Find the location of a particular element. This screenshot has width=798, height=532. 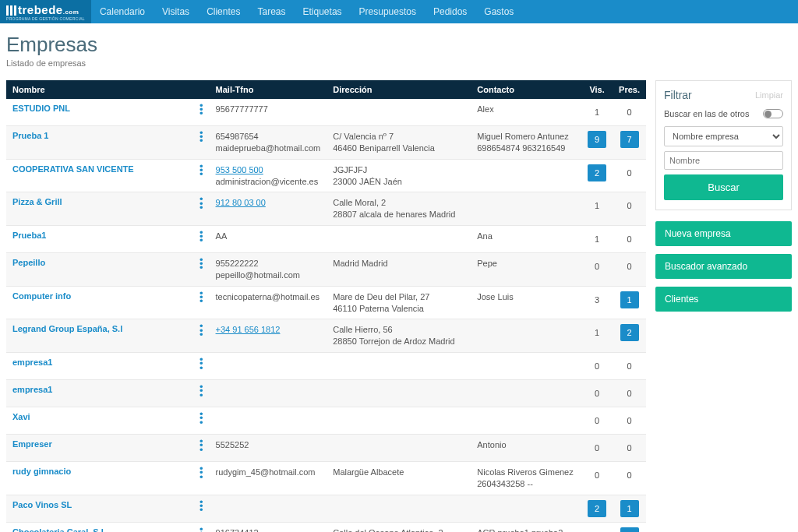

table-row: Computer info•••tecnicopaterna@hotmail.e… is located at coordinates (326, 302).